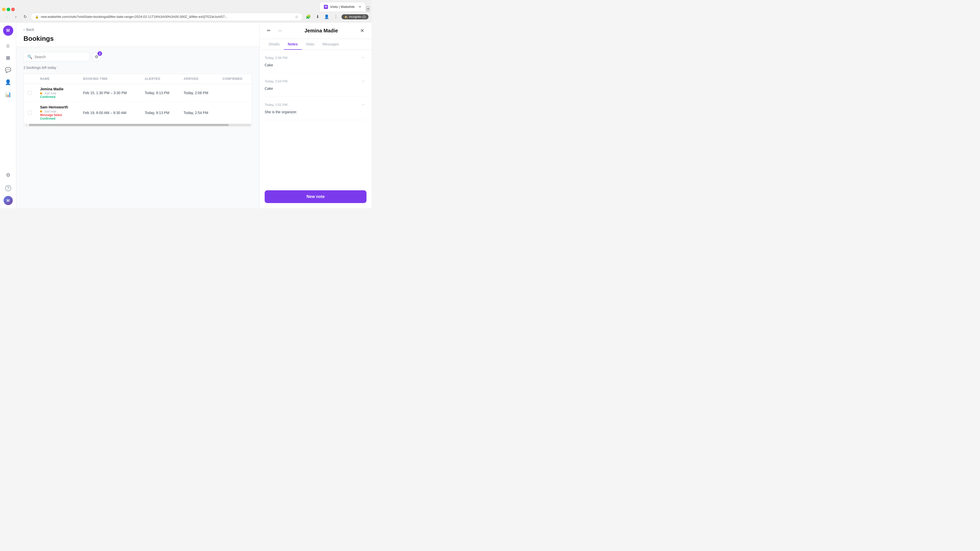  I want to click on panel-notes-list: Today, 2:06 PM · ··· Cake Today, 2:04 PM…, so click(316, 120).